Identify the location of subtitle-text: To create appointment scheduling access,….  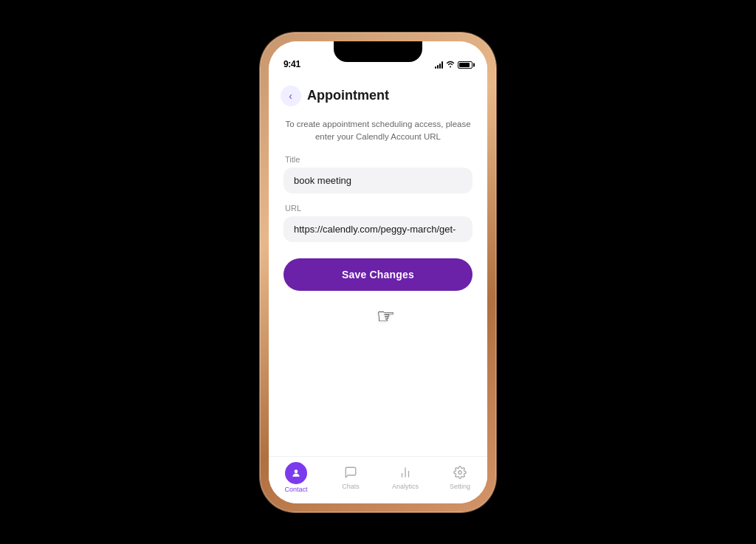
(378, 131).